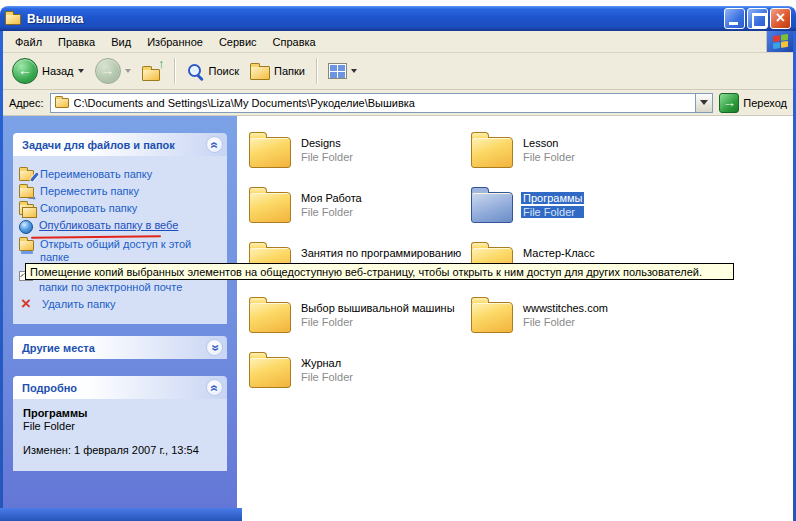 This screenshot has height=521, width=796. I want to click on move-folder-icon, so click(26, 192).